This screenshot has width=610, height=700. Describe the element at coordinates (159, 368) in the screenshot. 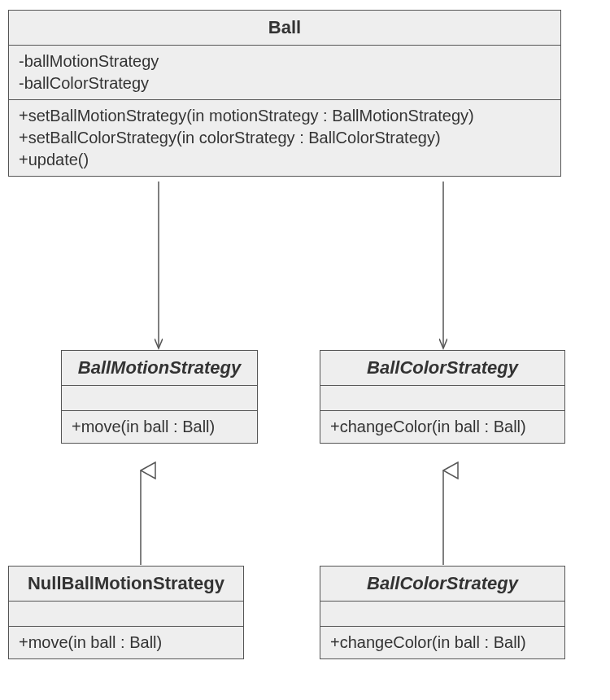

I see `class-motion-strategy-name: BallMotionStrategy` at that location.